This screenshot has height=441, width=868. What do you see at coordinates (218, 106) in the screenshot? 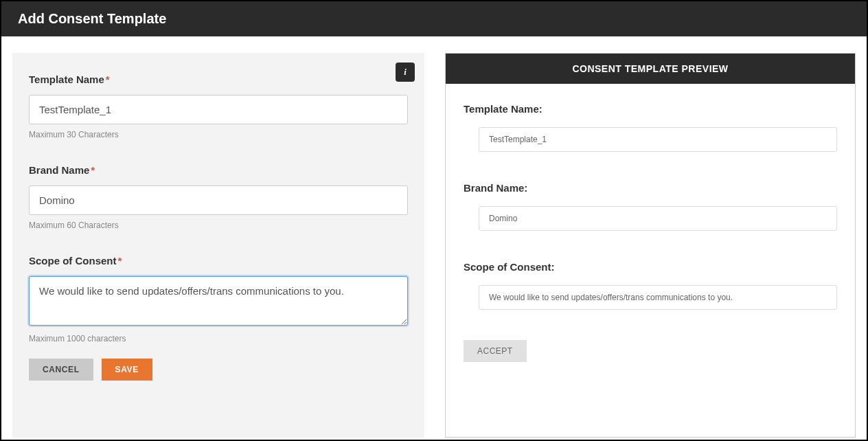
I see `template-name-group: Template Name* Maximum 30 Characters` at bounding box center [218, 106].